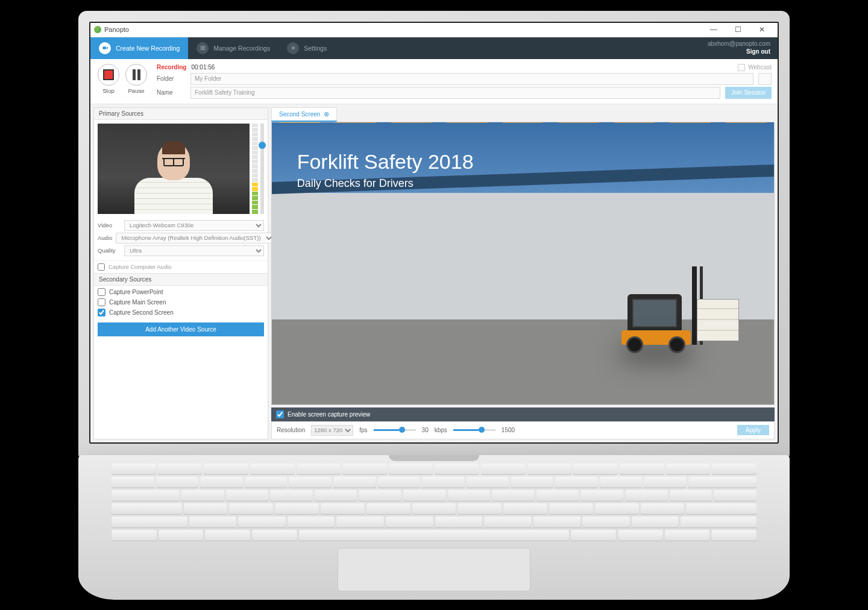 This screenshot has width=868, height=610. What do you see at coordinates (136, 75) in the screenshot?
I see `pause-icon` at bounding box center [136, 75].